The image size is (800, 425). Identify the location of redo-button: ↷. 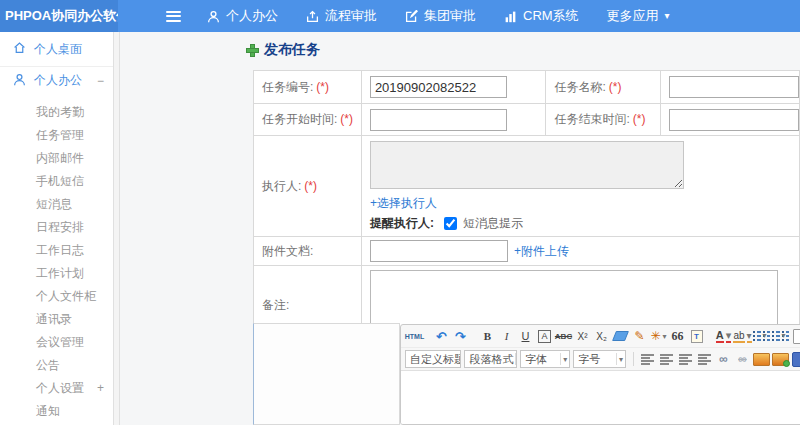
(460, 336).